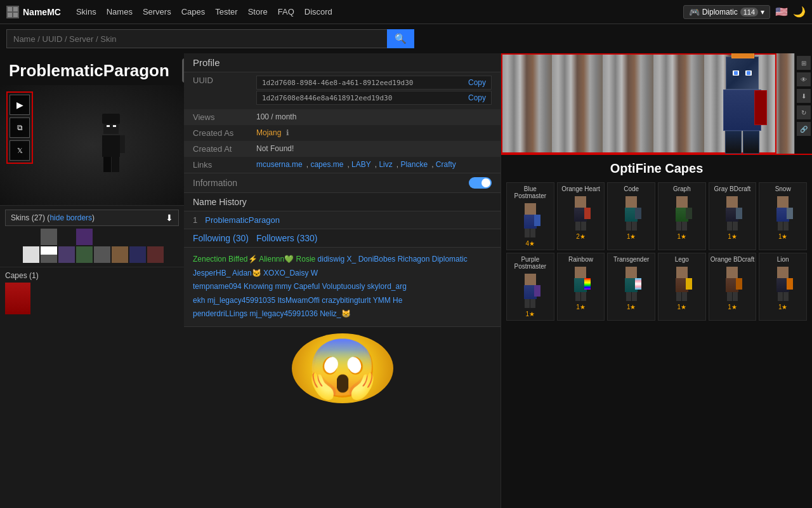  I want to click on cape-card: Orange BDcraft 1★, so click(733, 287).